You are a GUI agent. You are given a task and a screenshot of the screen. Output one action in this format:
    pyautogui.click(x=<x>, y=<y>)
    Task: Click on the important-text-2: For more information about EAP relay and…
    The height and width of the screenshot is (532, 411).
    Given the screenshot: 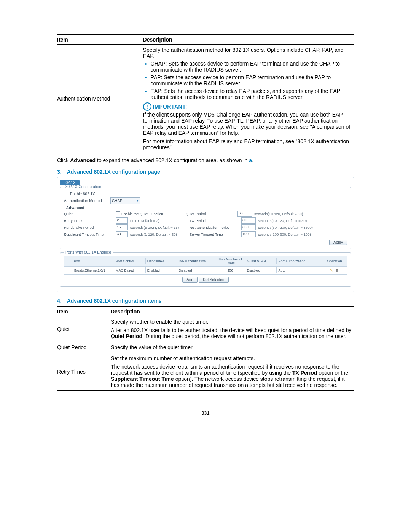 What is the action you would take?
    pyautogui.click(x=249, y=144)
    